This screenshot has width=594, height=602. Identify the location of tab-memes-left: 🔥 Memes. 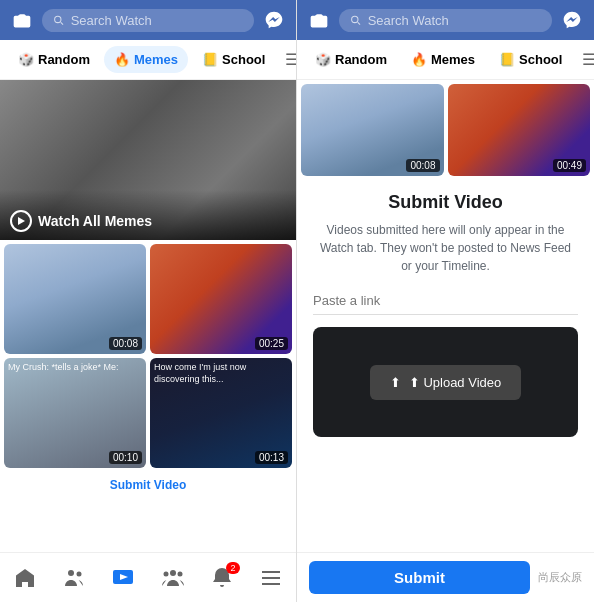
(146, 60).